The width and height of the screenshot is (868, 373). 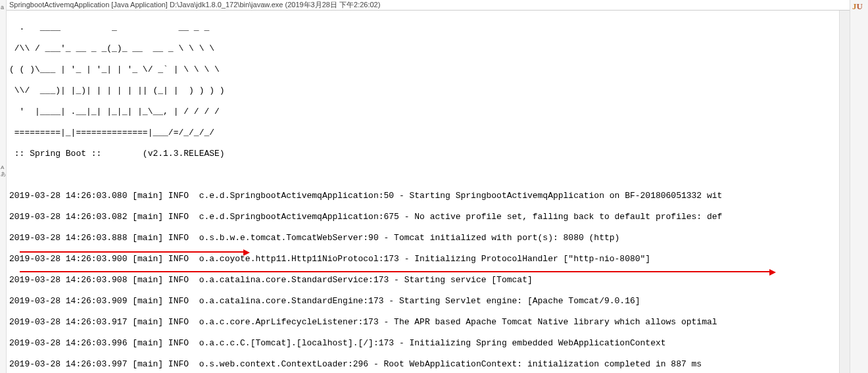 I want to click on blank-line, so click(x=428, y=175).